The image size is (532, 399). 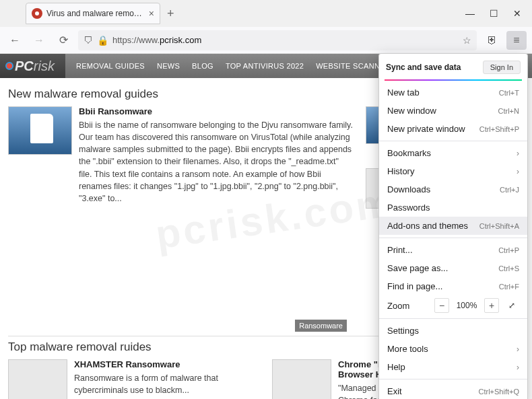 I want to click on fullscreen-button: ⤢, so click(x=512, y=305).